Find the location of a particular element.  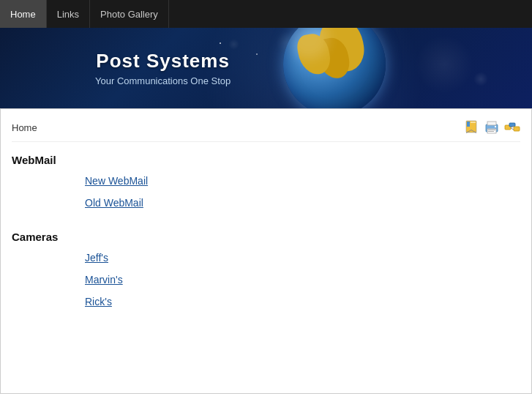

link-jeffs-camera: Jeff's is located at coordinates (303, 258).